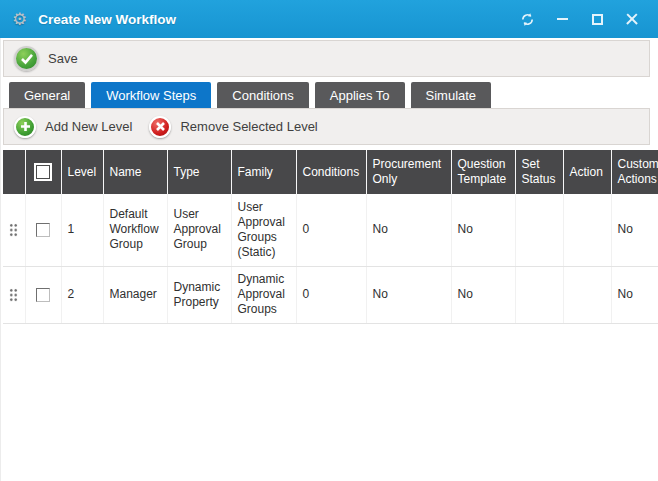 The width and height of the screenshot is (658, 481). Describe the element at coordinates (527, 19) in the screenshot. I see `refresh-button` at that location.